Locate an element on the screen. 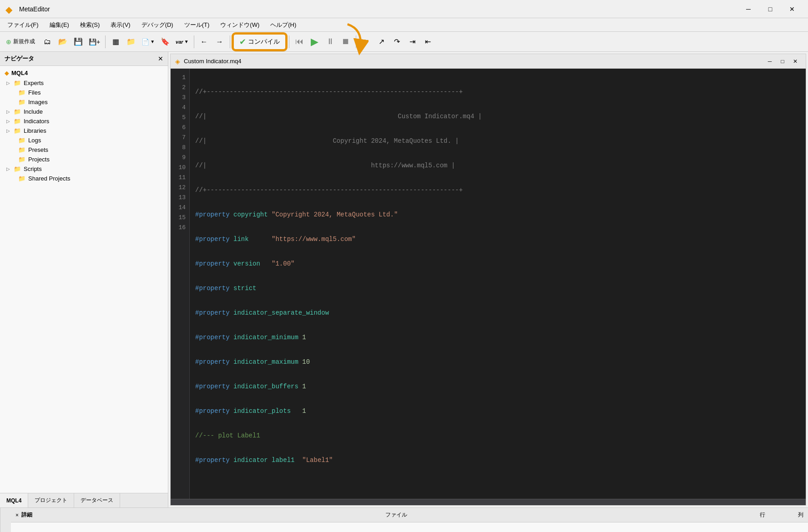 The height and width of the screenshot is (532, 808). step-end-icon: ⇤ is located at coordinates (428, 42).